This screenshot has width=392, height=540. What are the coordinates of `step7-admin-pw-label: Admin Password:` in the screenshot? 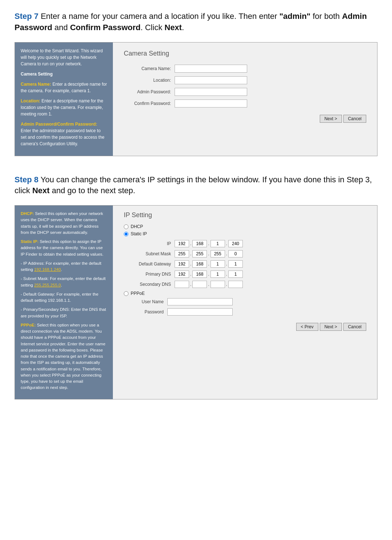 It's located at (149, 92).